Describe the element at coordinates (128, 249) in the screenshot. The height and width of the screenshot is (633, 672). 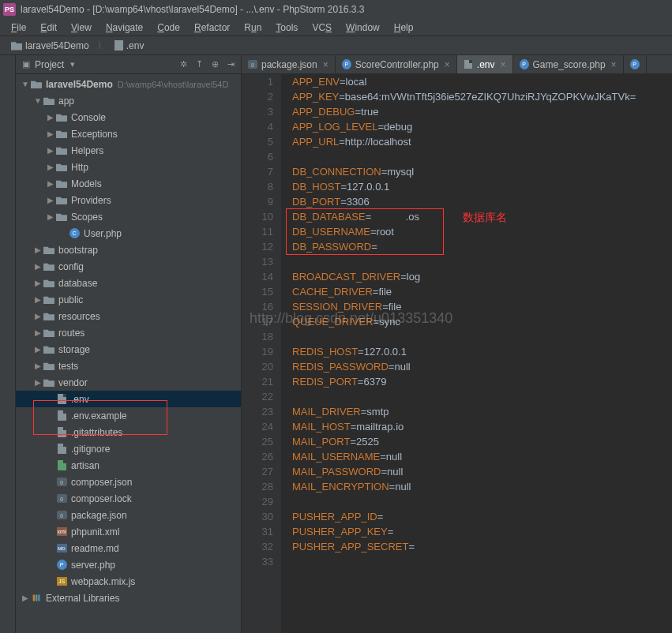
I see `tree-folder: ▶bootstrap` at that location.